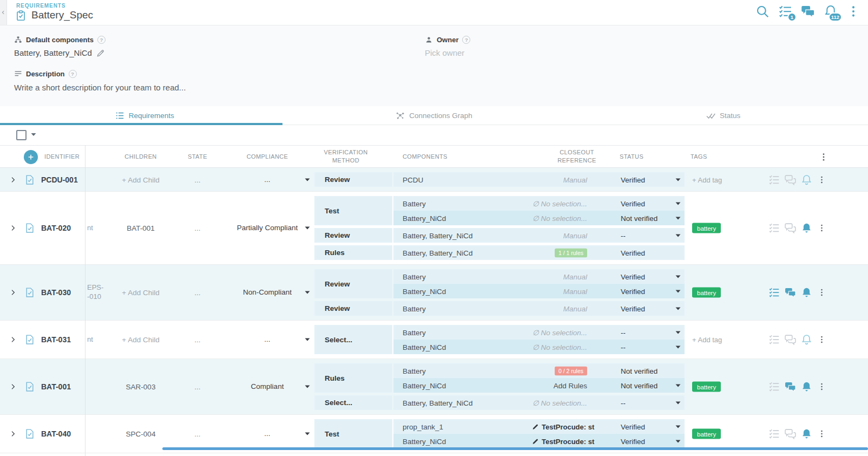  I want to click on edit-pencil-icon, so click(101, 53).